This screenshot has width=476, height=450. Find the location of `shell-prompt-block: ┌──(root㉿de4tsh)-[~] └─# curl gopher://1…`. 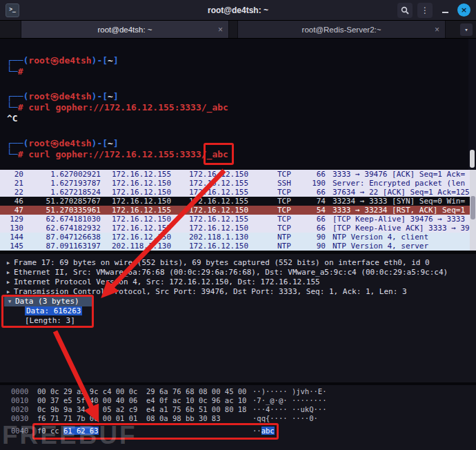

shell-prompt-block: ┌──(root㉿de4tsh)-[~] └─# curl gopher://1… is located at coordinates (241, 108).